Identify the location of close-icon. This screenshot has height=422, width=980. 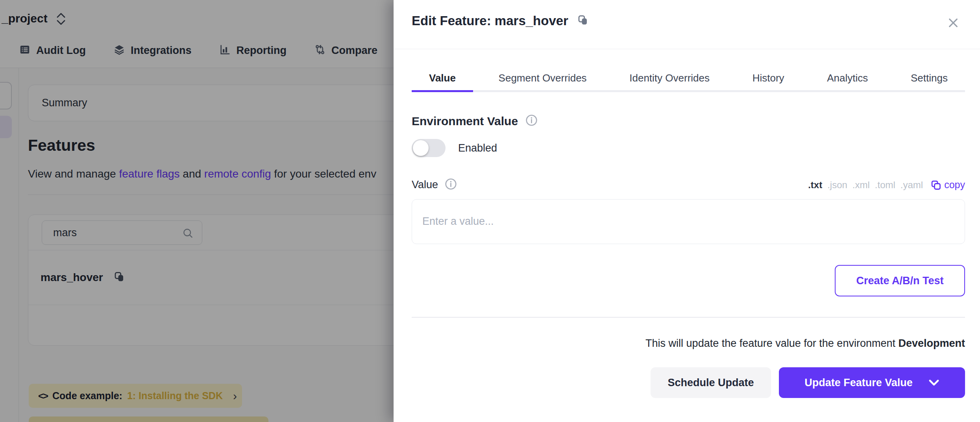
(953, 24).